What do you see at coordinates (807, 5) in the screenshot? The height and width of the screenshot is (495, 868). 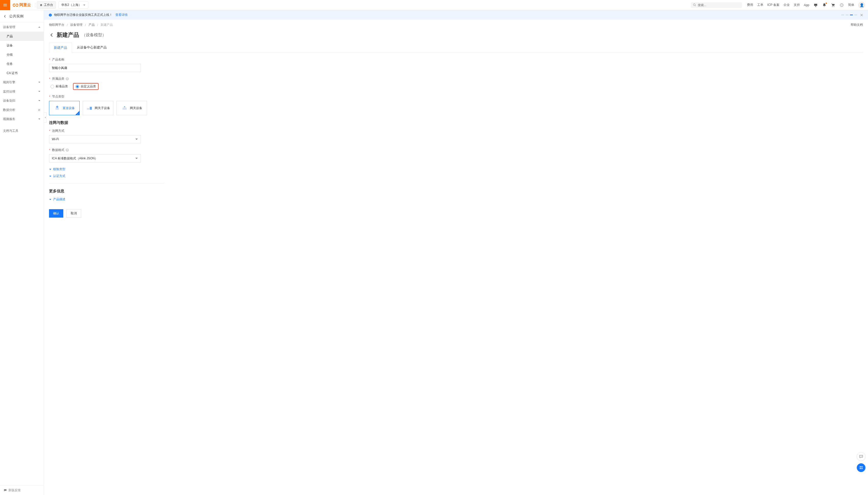 I see `nav-app: App` at bounding box center [807, 5].